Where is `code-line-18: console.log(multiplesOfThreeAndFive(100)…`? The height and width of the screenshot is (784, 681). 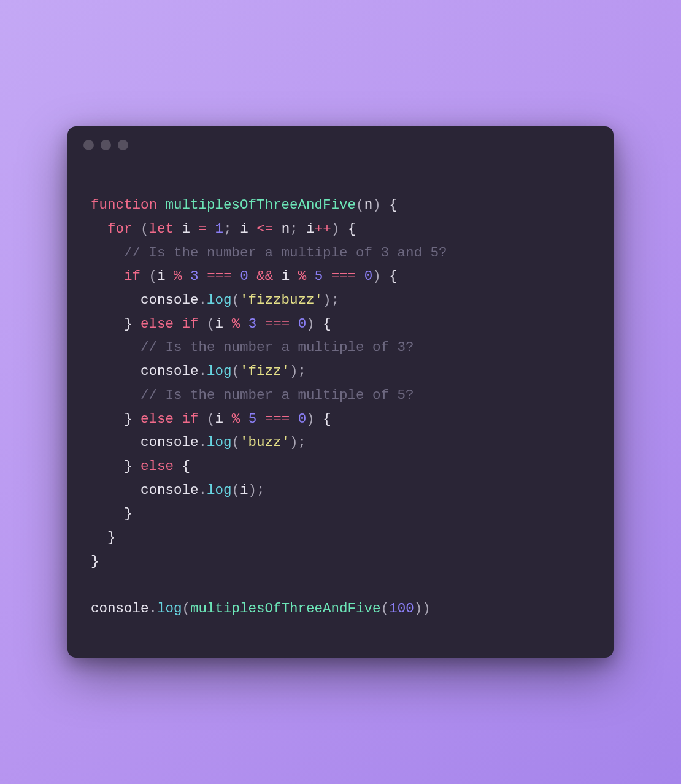
code-line-18: console.log(multiplesOfThreeAndFive(100)… is located at coordinates (261, 609).